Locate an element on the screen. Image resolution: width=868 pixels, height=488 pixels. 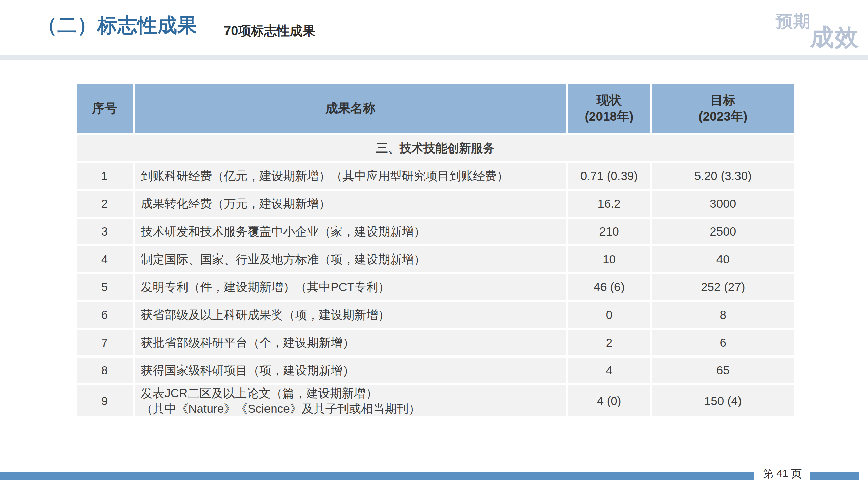
row-index: 4 is located at coordinates (104, 259).